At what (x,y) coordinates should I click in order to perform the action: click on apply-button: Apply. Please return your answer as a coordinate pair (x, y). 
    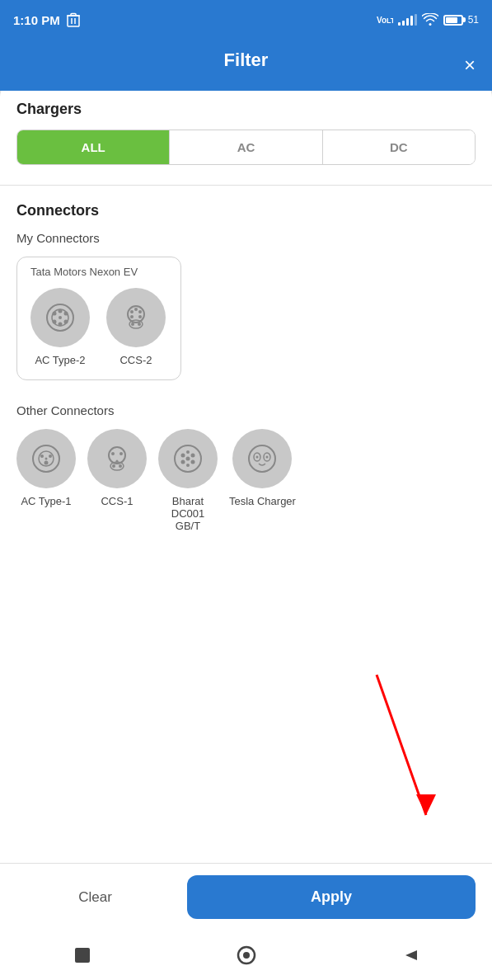
    Looking at the image, I should click on (331, 898).